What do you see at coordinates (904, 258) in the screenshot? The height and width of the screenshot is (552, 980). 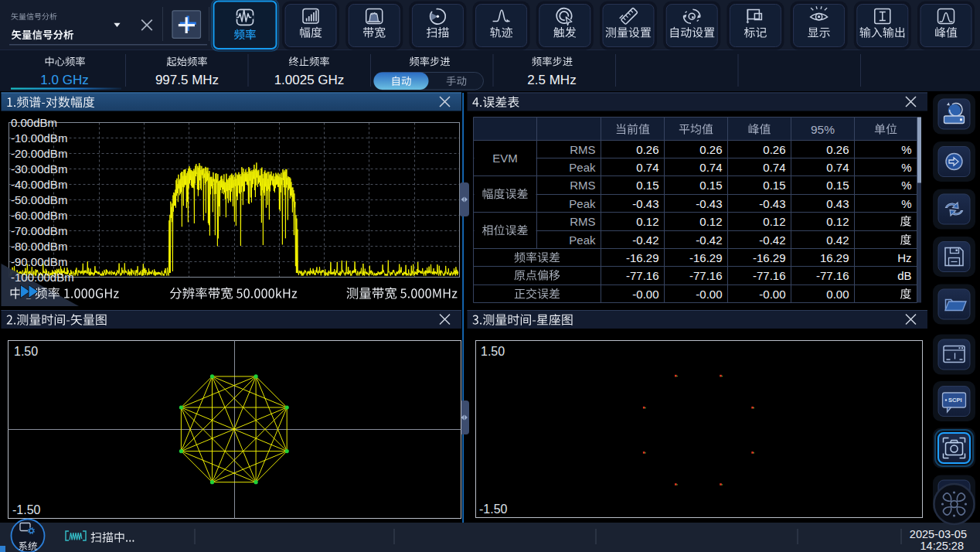 I see `svg-text: Hz` at bounding box center [904, 258].